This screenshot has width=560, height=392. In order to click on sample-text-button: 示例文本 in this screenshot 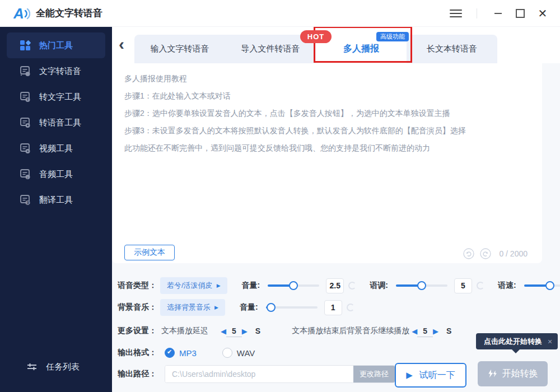, I will do `click(150, 253)`.